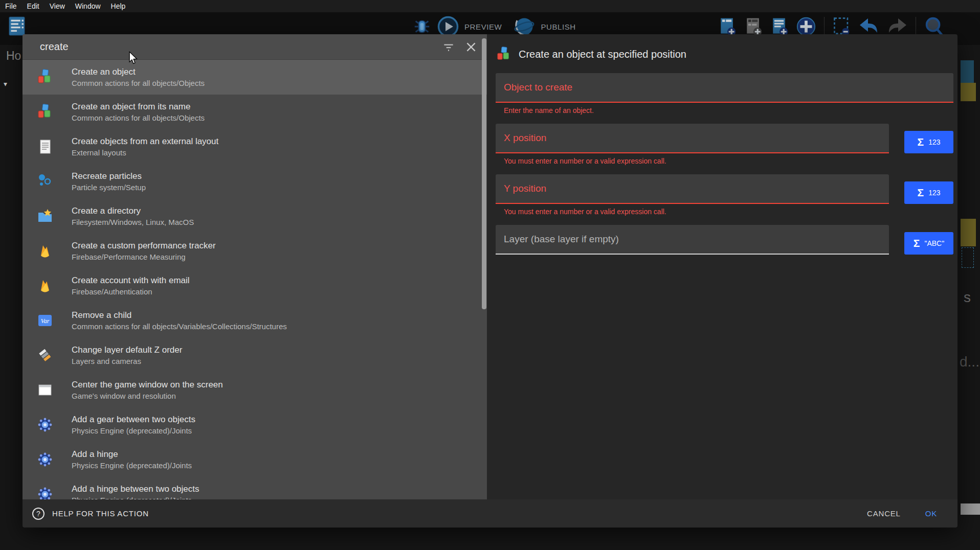 The image size is (980, 550). Describe the element at coordinates (45, 355) in the screenshot. I see `layers-icon` at that location.